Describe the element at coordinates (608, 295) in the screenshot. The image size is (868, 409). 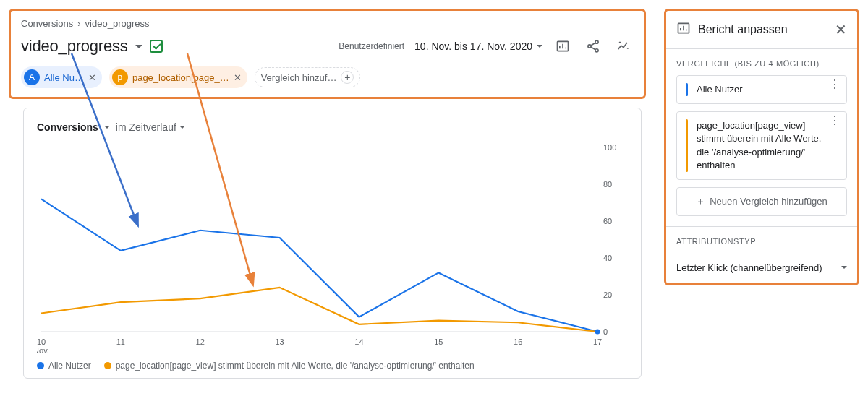
I see `svg-text: 20` at that location.